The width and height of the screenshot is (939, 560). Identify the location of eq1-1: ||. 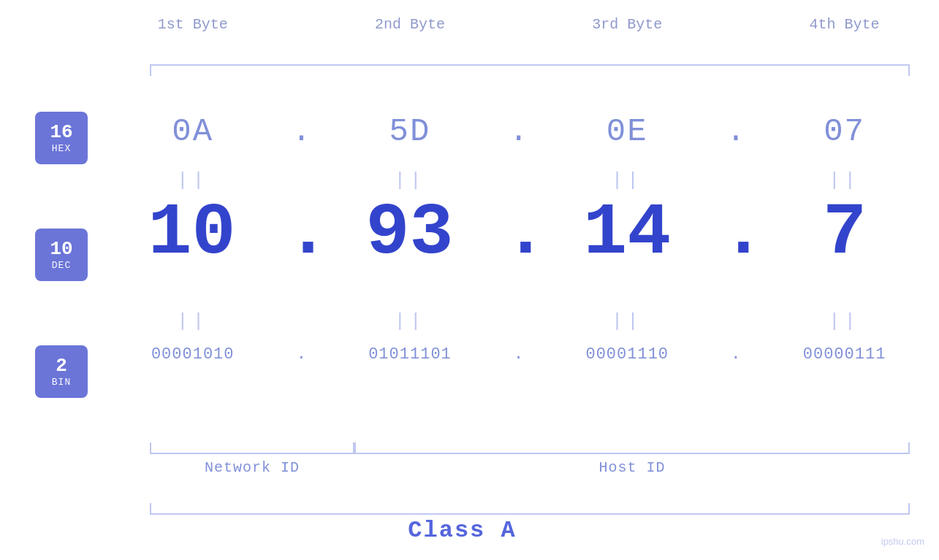
(193, 180).